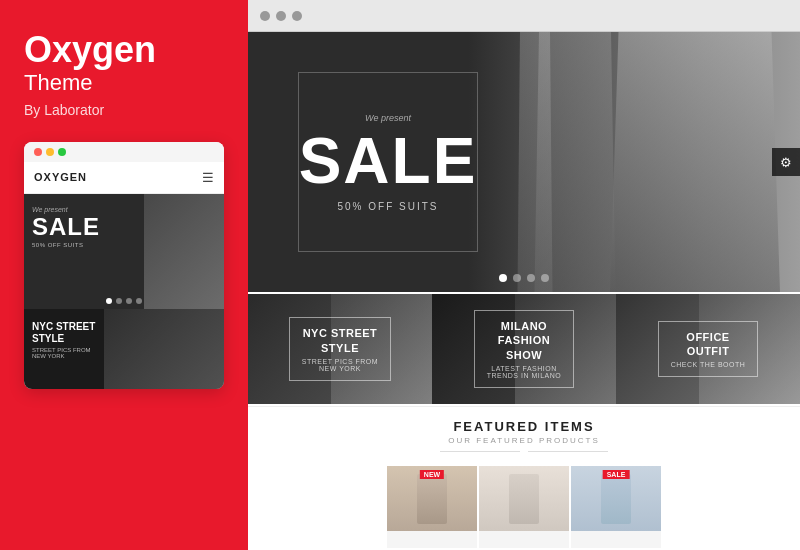  Describe the element at coordinates (708, 344) in the screenshot. I see `cat-3-title: OFFICEOUTFIT` at that location.